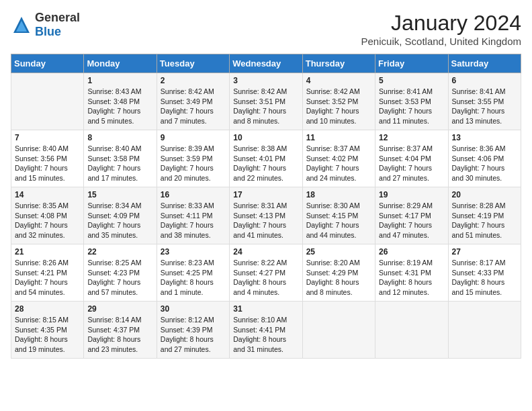  Describe the element at coordinates (266, 334) in the screenshot. I see `day-info: Sunrise: 8:10 AMSunset: 4:41 PMDaylight:…` at that location.